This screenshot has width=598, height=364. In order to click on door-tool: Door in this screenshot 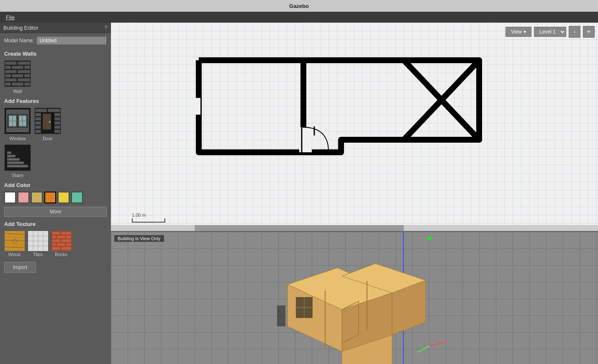, I will do `click(48, 124)`.